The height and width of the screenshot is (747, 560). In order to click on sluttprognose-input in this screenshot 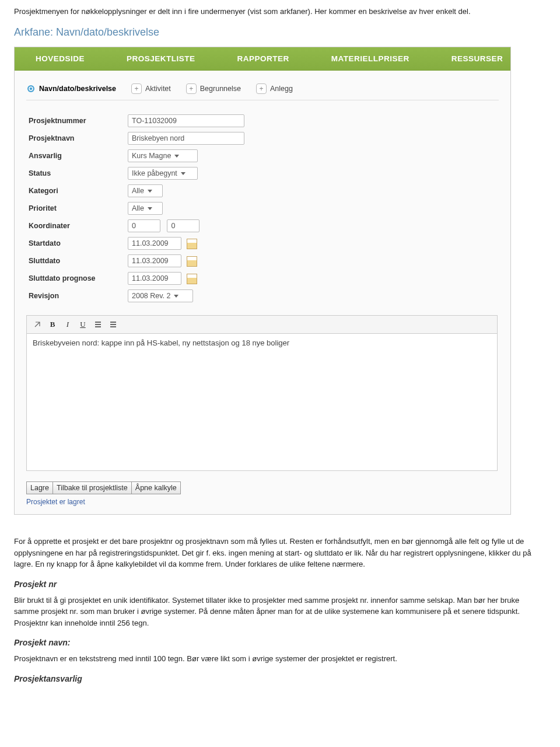, I will do `click(155, 278)`.